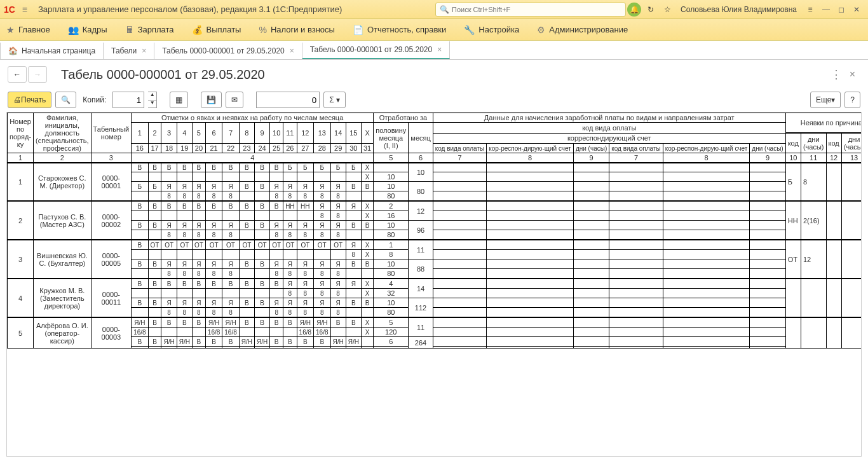 This screenshot has width=868, height=463. Describe the element at coordinates (288, 100) in the screenshot. I see `sum-input` at that location.